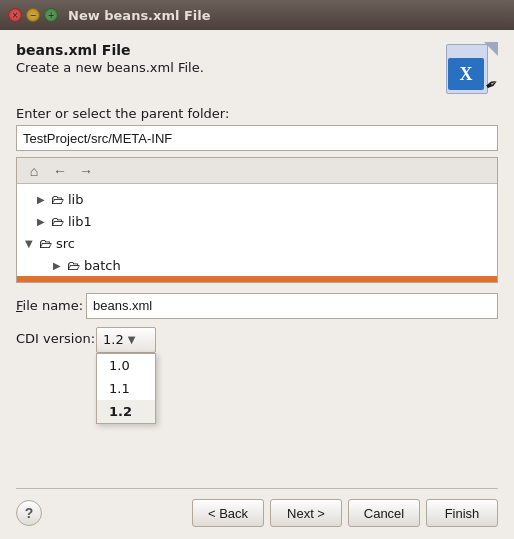 The width and height of the screenshot is (514, 539). Describe the element at coordinates (132, 340) in the screenshot. I see `dropdown-arrow-icon: ▼` at that location.